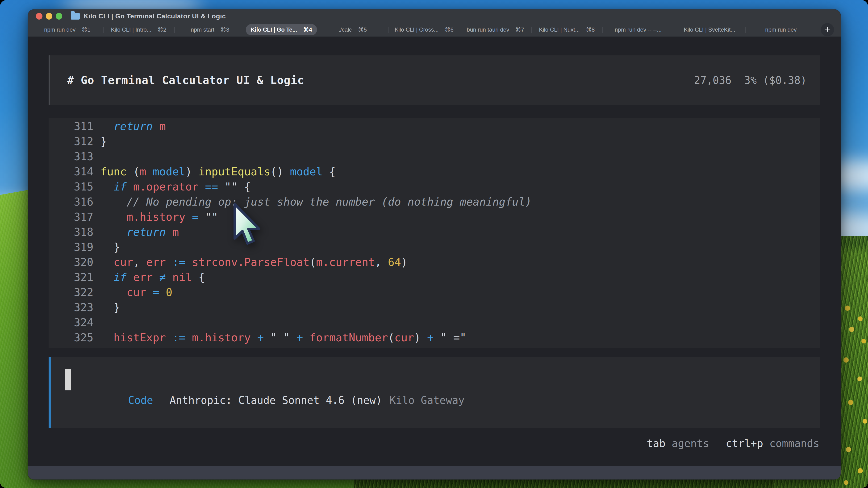 The height and width of the screenshot is (488, 868). Describe the element at coordinates (210, 30) in the screenshot. I see `tab-3: npm start⌘3` at that location.